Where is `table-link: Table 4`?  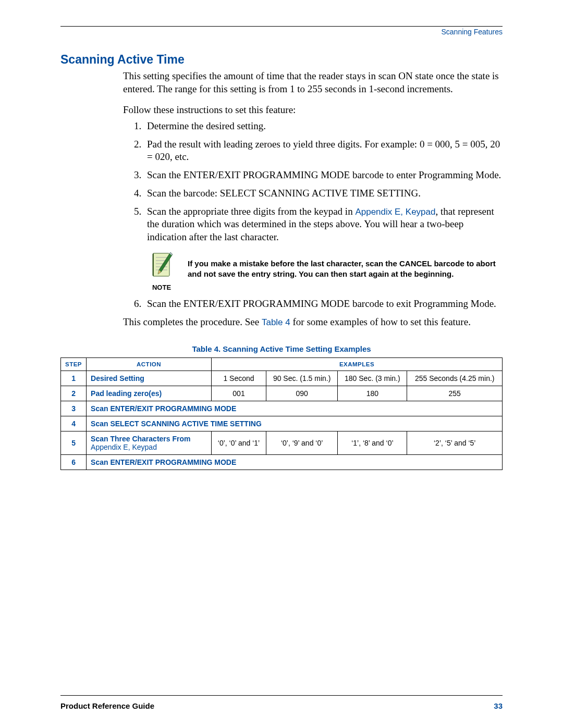 table-link: Table 4 is located at coordinates (276, 322).